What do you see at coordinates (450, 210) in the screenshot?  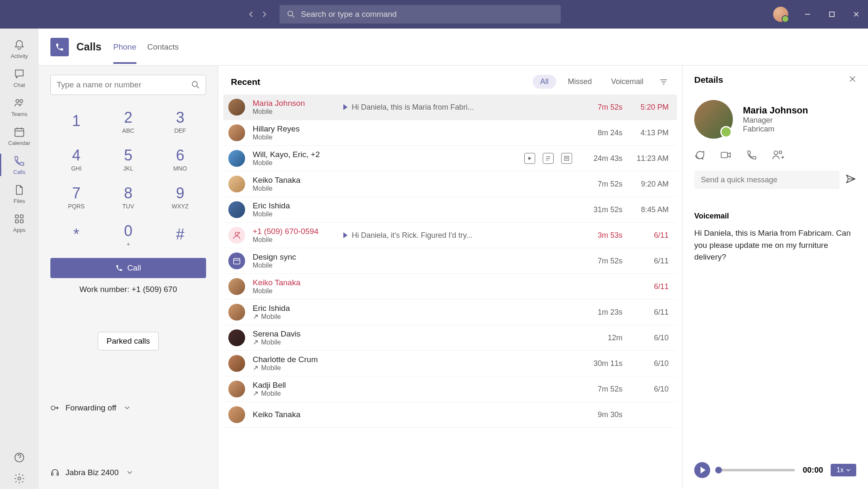 I see `call-row: Eric Ishida Mobile 31m 52s 8:45 AM` at bounding box center [450, 210].